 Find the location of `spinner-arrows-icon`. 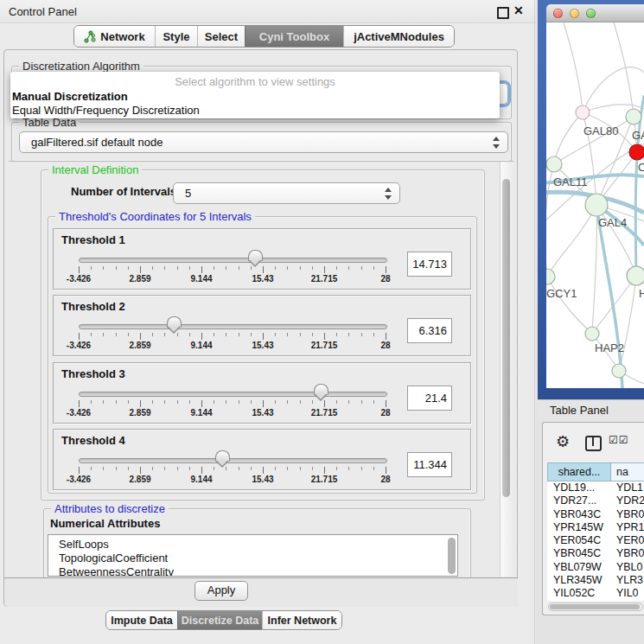

spinner-arrows-icon is located at coordinates (388, 194).